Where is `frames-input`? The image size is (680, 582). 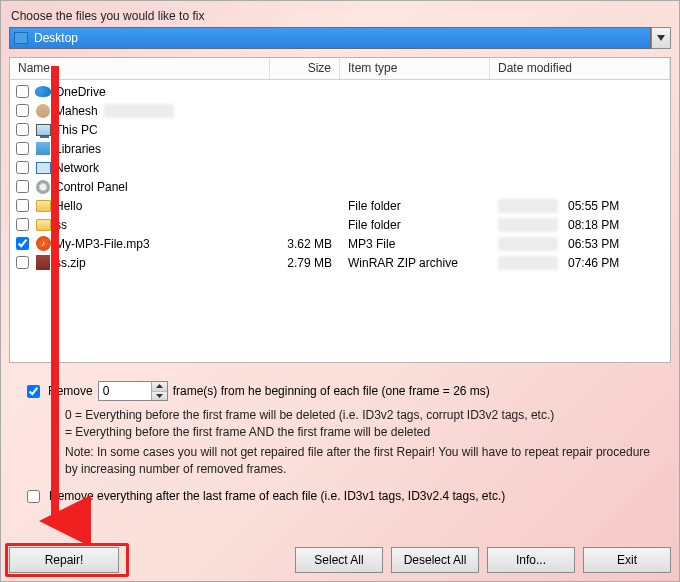 frames-input is located at coordinates (125, 391).